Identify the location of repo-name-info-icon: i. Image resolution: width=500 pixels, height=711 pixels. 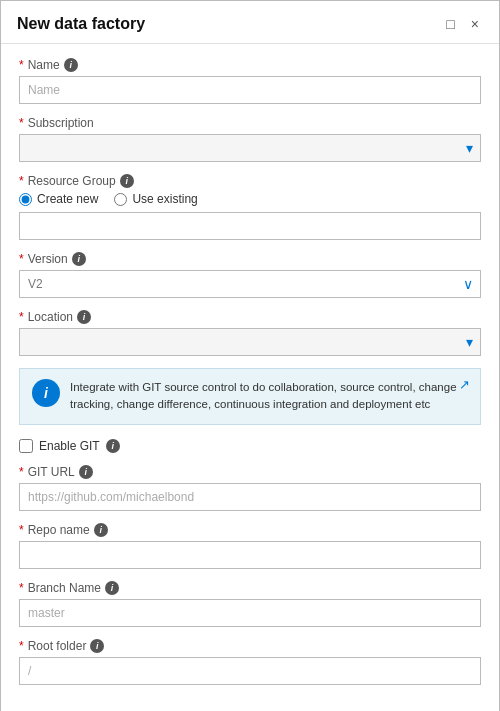
(101, 530).